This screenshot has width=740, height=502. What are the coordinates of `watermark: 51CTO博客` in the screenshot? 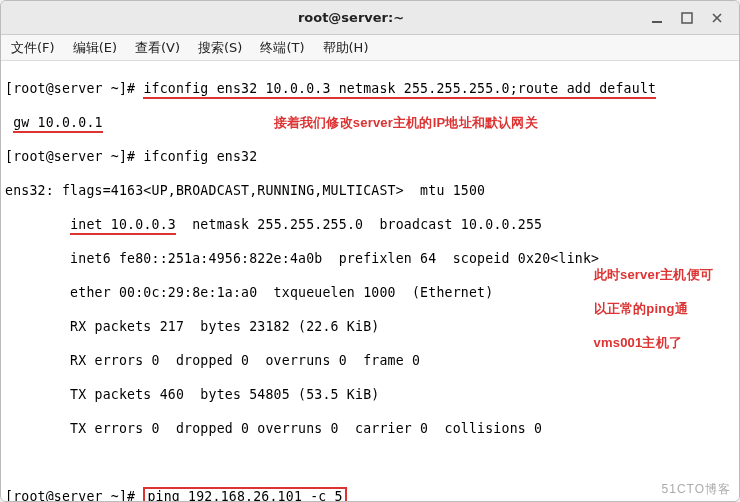 It's located at (696, 490).